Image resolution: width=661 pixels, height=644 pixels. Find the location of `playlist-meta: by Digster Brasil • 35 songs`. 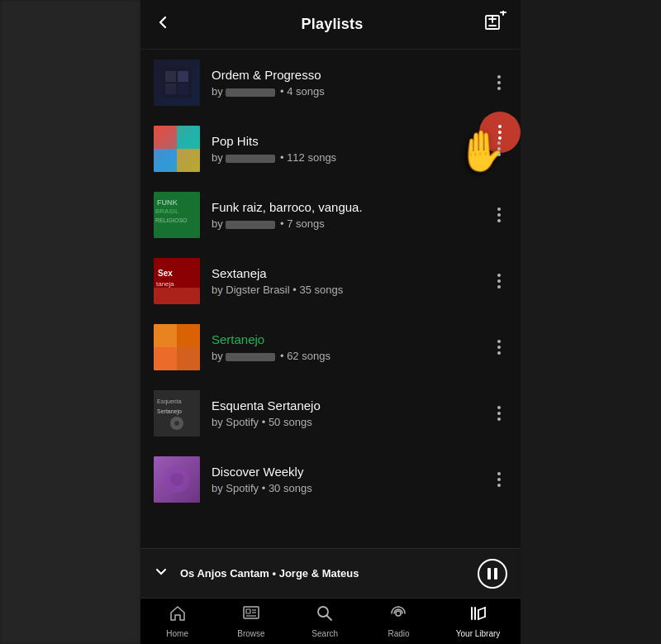

playlist-meta: by Digster Brasil • 35 songs is located at coordinates (351, 289).